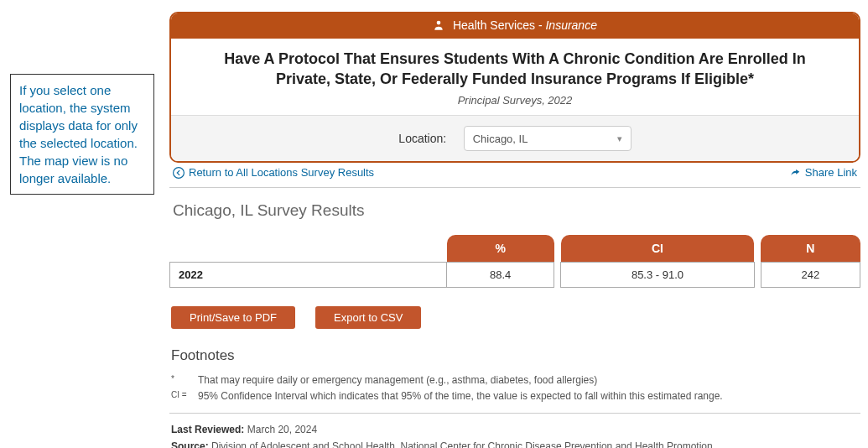 The height and width of the screenshot is (448, 868). Describe the element at coordinates (515, 275) in the screenshot. I see `table-row: 2022 88.4 85.3 - 91.0 242` at that location.